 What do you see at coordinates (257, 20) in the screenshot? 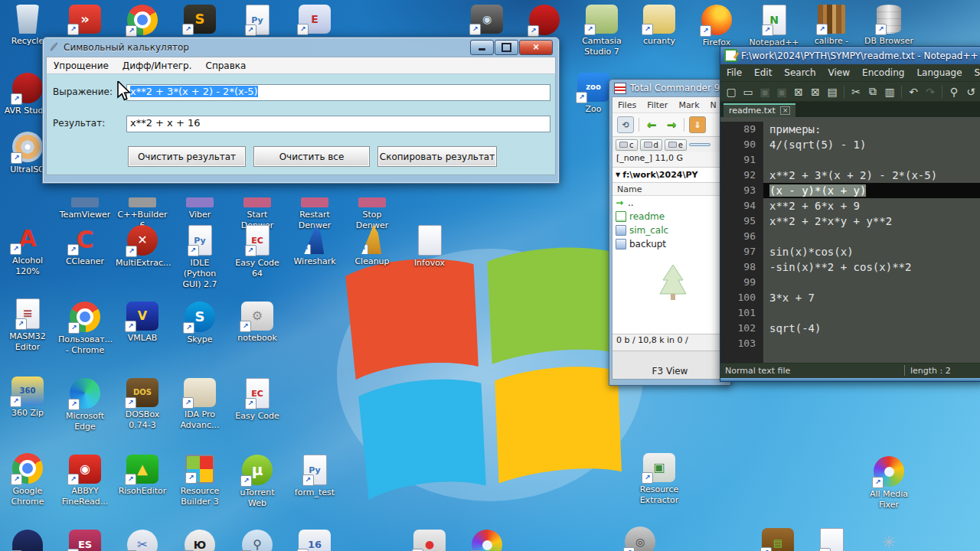
I see `desktop-icon-python-doc: Py↗` at bounding box center [257, 20].